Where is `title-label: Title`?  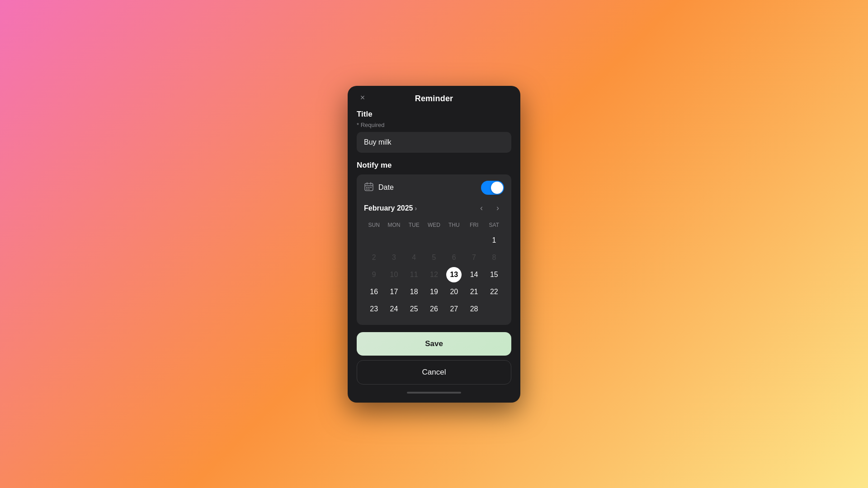 title-label: Title is located at coordinates (434, 116).